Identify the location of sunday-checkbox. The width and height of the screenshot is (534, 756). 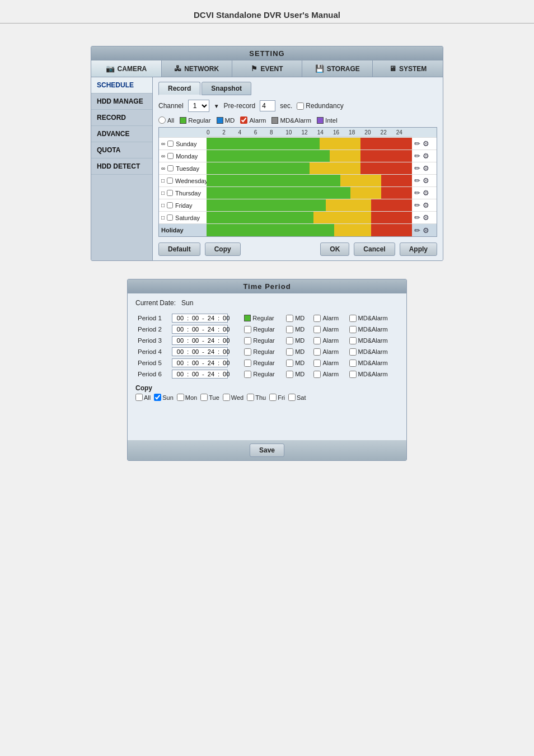
(170, 143).